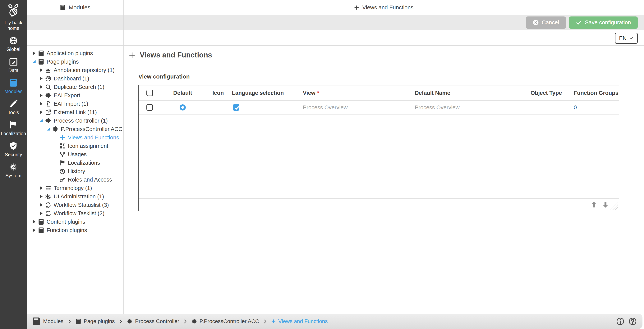  Describe the element at coordinates (75, 62) in the screenshot. I see `tree-item-page-plugins: Page plugins` at that location.